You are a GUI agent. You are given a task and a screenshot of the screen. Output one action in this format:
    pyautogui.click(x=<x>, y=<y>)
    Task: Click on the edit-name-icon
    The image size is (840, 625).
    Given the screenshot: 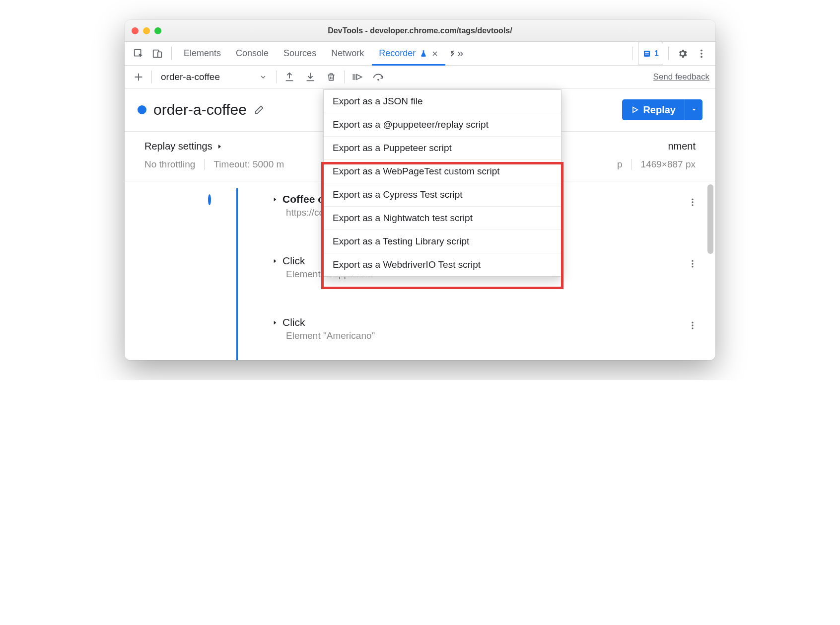 What is the action you would take?
    pyautogui.click(x=259, y=110)
    